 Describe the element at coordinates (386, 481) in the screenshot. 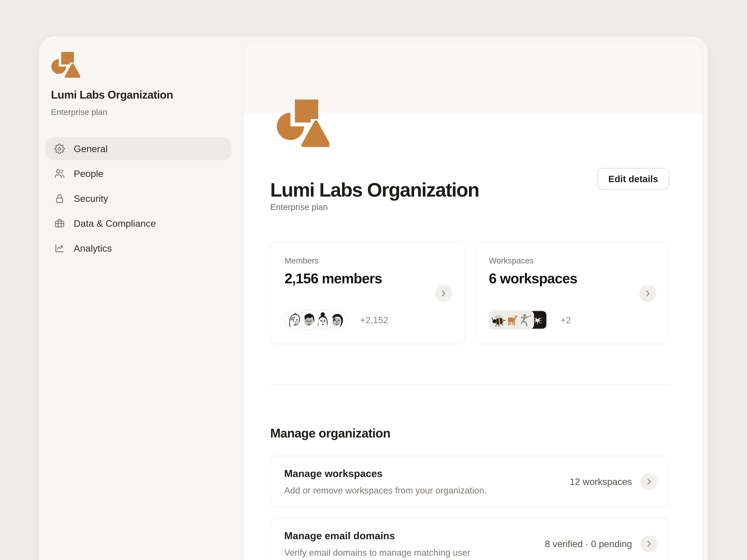

I see `manage-workspaces-text: Manage workspaces Add or remove workspac…` at that location.